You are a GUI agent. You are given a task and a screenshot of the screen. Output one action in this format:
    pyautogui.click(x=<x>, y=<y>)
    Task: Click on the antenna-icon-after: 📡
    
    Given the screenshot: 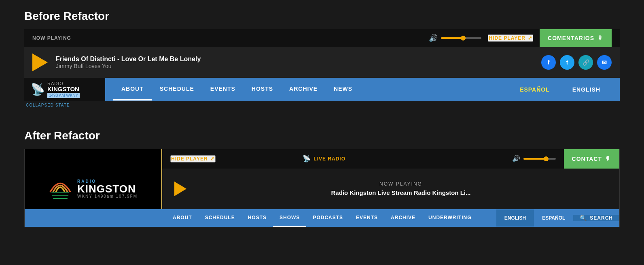 What is the action you would take?
    pyautogui.click(x=307, y=159)
    